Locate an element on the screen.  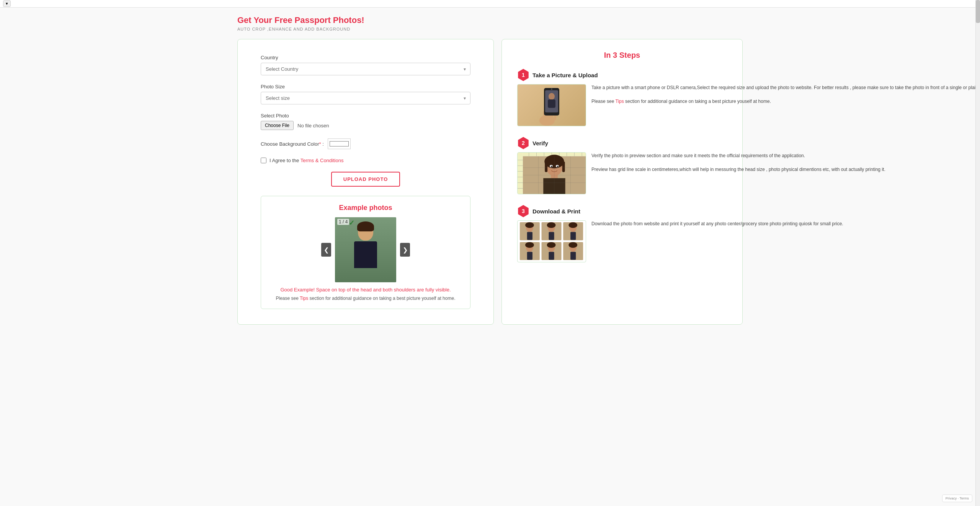
scrollbar-thumb is located at coordinates (978, 11).